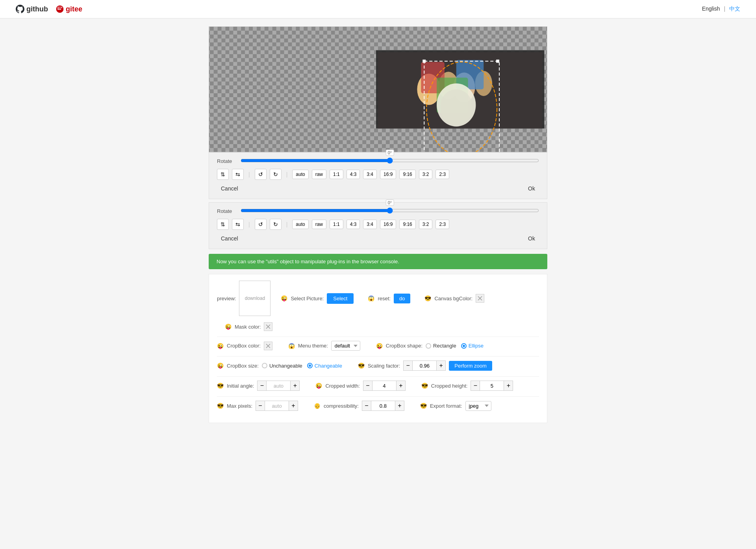  I want to click on cropped-width-input, so click(384, 386).